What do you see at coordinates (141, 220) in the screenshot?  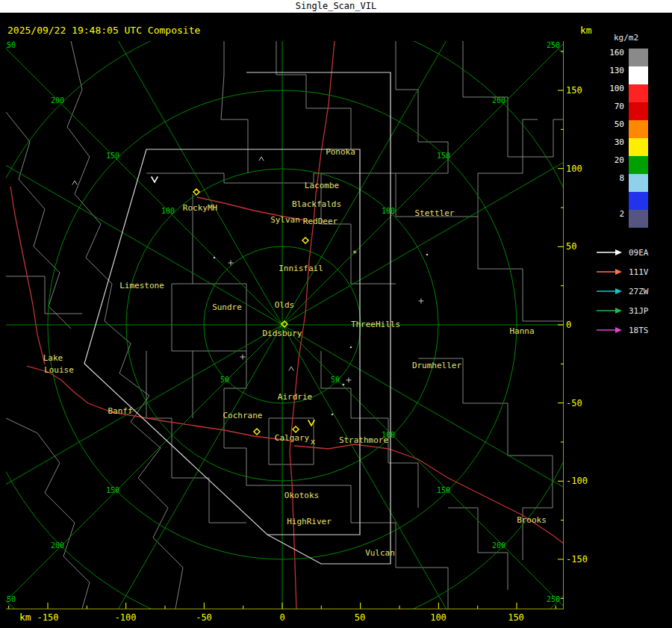 I see `radial-line` at bounding box center [141, 220].